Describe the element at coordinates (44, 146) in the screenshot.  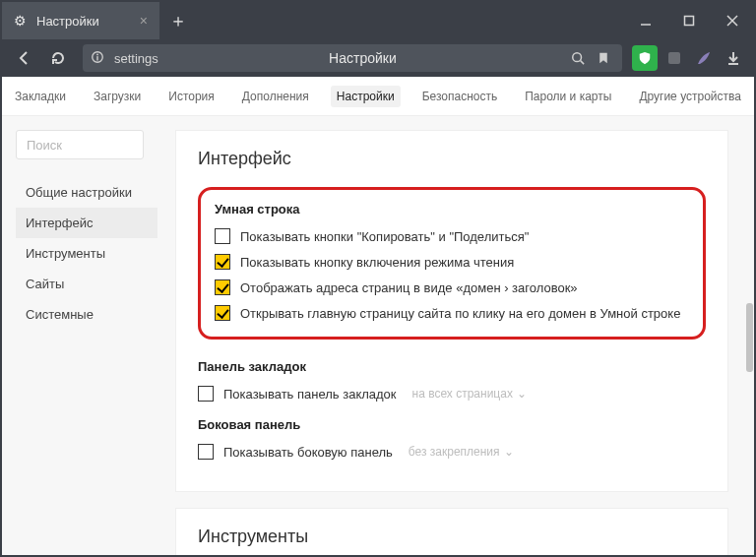
I see `search-placeholder: Поиск` at that location.